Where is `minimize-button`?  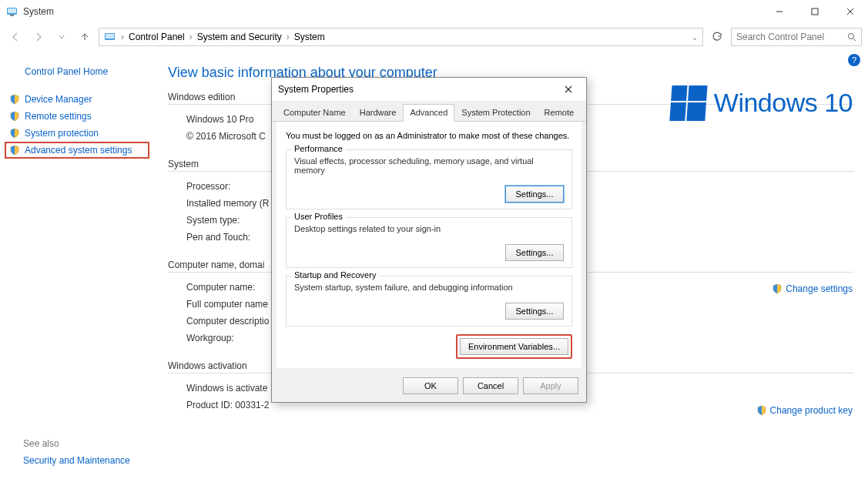 minimize-button is located at coordinates (779, 12).